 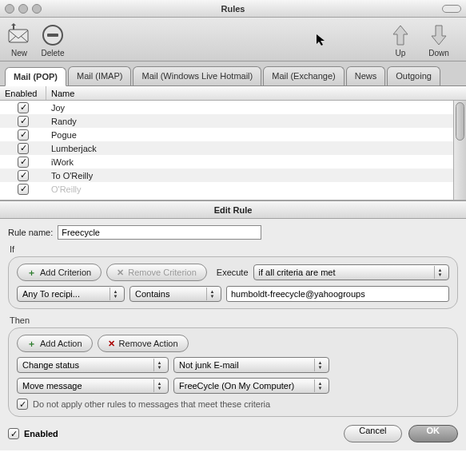 What do you see at coordinates (30, 232) in the screenshot?
I see `rule-name-label: Rule name:` at bounding box center [30, 232].